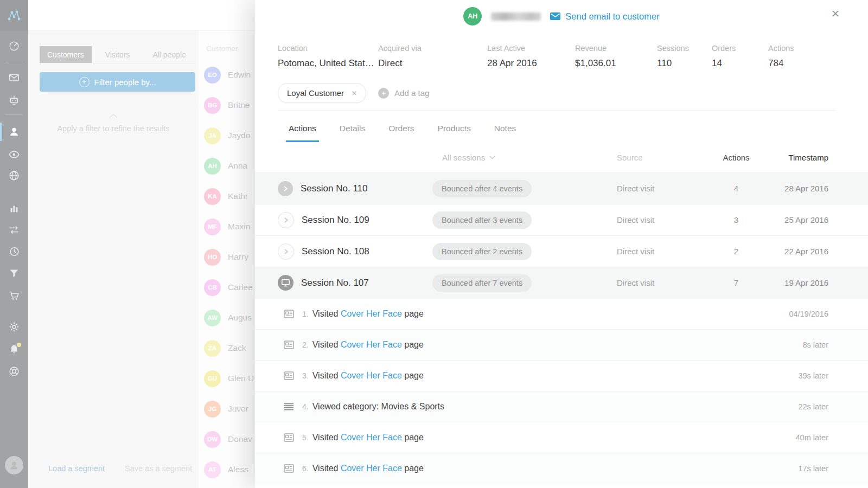 The height and width of the screenshot is (488, 868). Describe the element at coordinates (506, 131) in the screenshot. I see `tab-notes: Notes` at that location.